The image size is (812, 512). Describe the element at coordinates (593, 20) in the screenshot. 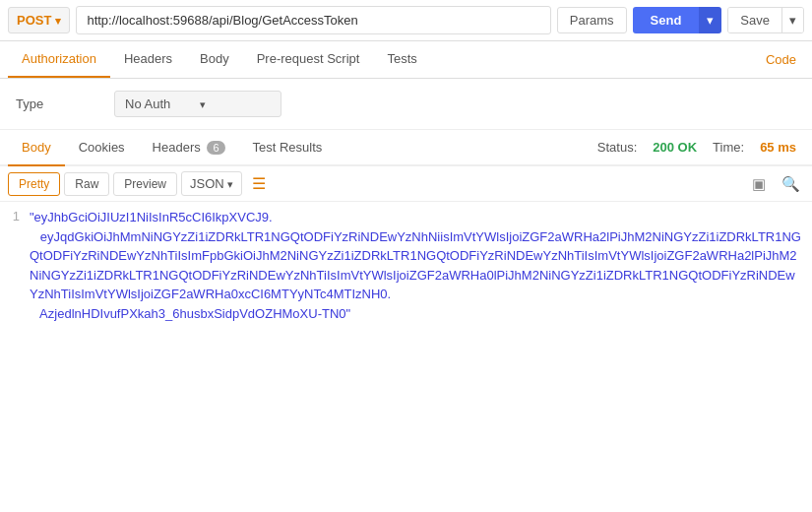

I see `params-button: Params` at that location.